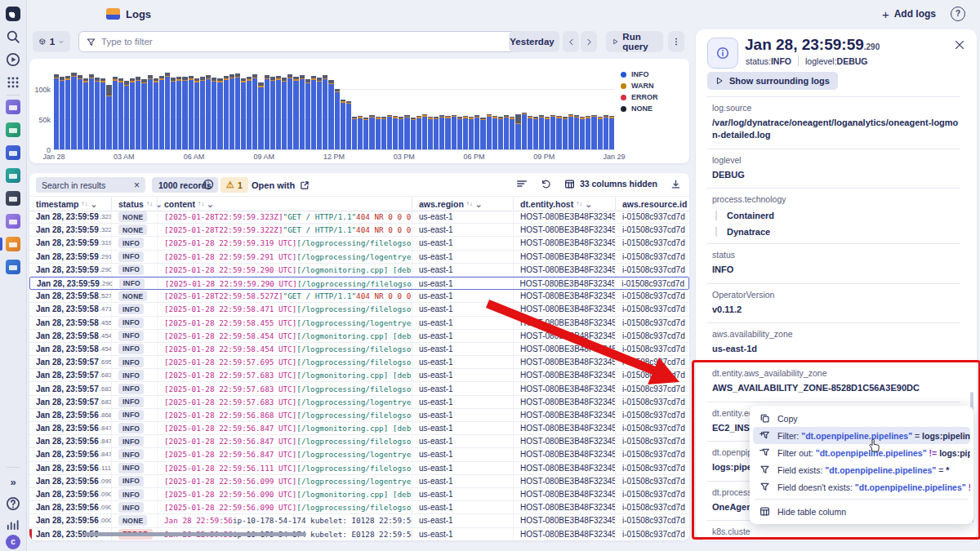 This screenshot has width=980, height=551. I want to click on columns-hidden-button: 33 columns hidden, so click(611, 184).